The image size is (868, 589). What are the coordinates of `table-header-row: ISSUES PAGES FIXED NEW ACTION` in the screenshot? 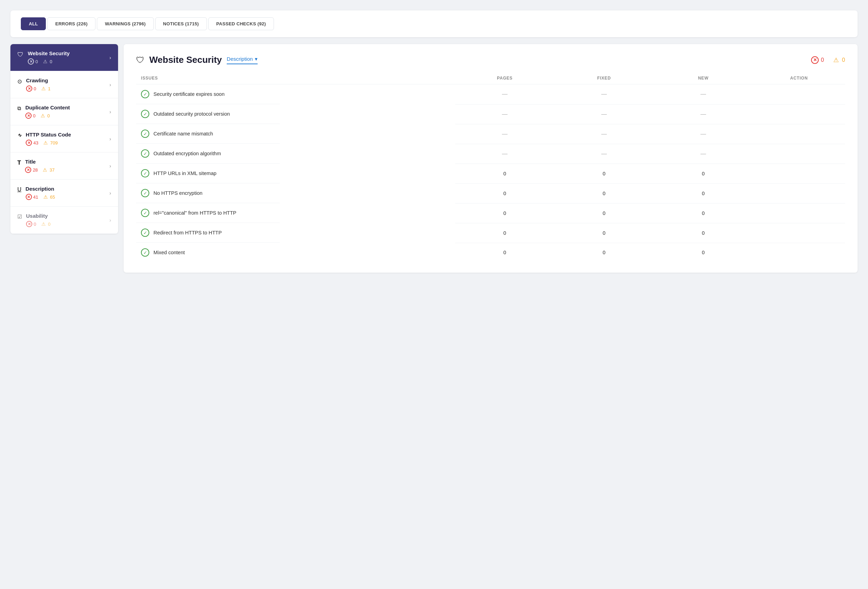 It's located at (491, 78).